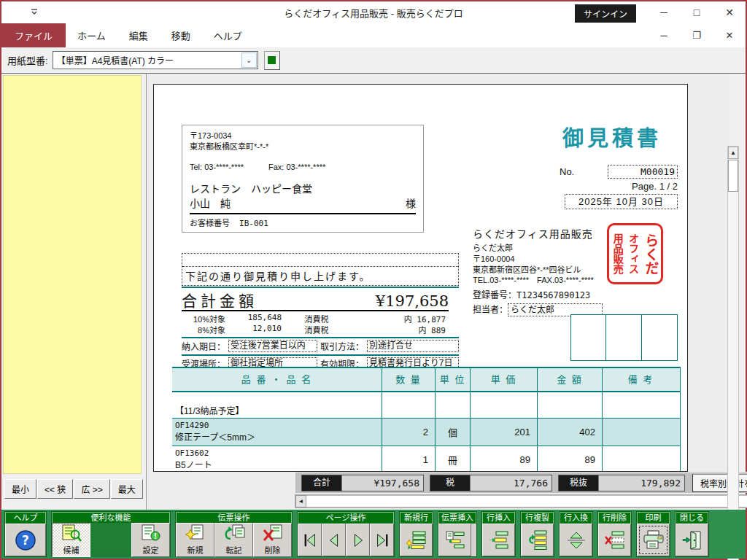 The image size is (747, 560). Describe the element at coordinates (527, 502) in the screenshot. I see `horizontal-scroll-track` at that location.